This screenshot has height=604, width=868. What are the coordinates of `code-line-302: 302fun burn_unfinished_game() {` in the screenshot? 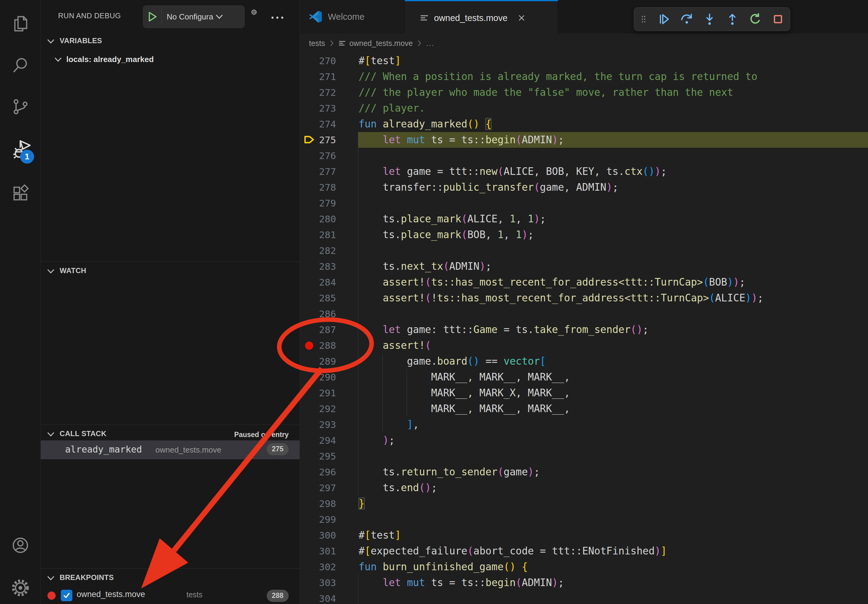 It's located at (584, 567).